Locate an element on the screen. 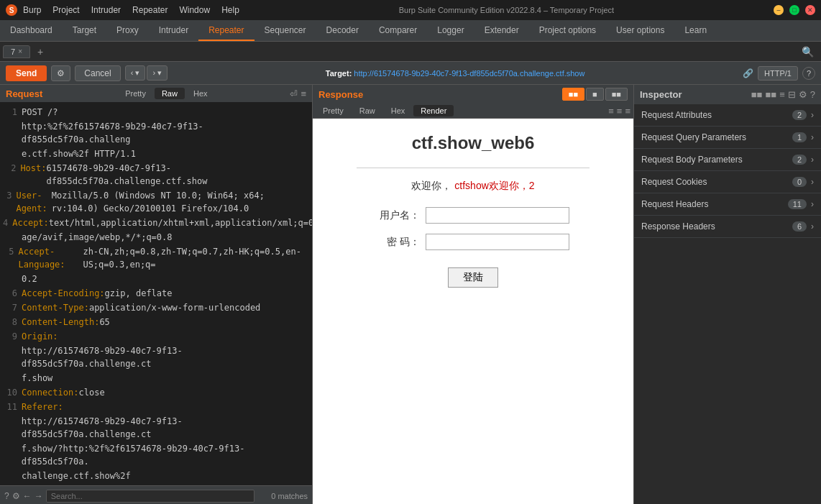 The width and height of the screenshot is (821, 504). nav-tab-extender: Extender is located at coordinates (502, 31).